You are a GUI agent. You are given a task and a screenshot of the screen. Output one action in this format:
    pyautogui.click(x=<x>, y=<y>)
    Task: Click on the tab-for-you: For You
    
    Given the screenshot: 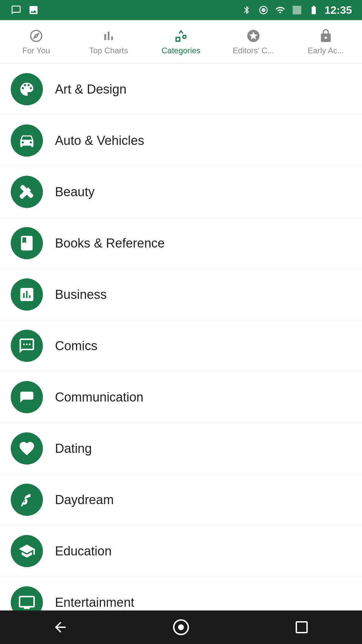 What is the action you would take?
    pyautogui.click(x=36, y=42)
    